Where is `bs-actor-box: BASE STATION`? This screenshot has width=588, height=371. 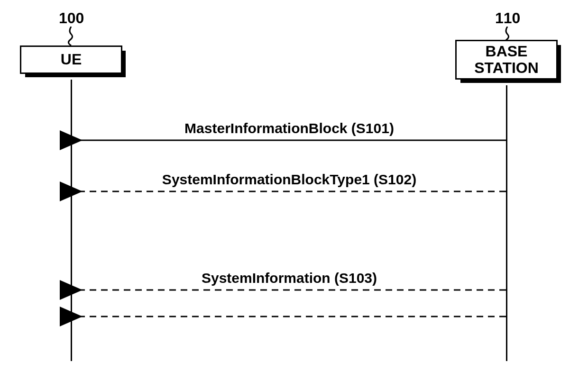 bs-actor-box: BASE STATION is located at coordinates (506, 60).